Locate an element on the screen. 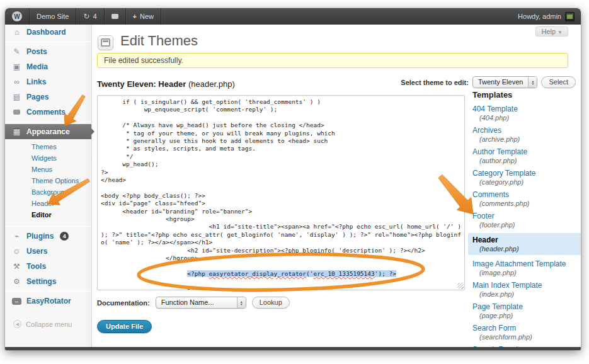 This screenshot has height=364, width=589. sidebar-item-dashboard: ⌂Dashboard is located at coordinates (48, 32).